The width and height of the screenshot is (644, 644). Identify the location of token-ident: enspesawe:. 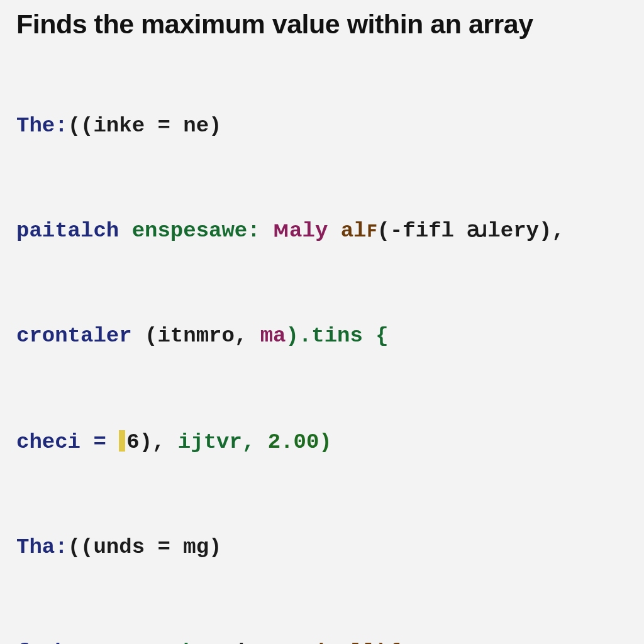
(196, 231).